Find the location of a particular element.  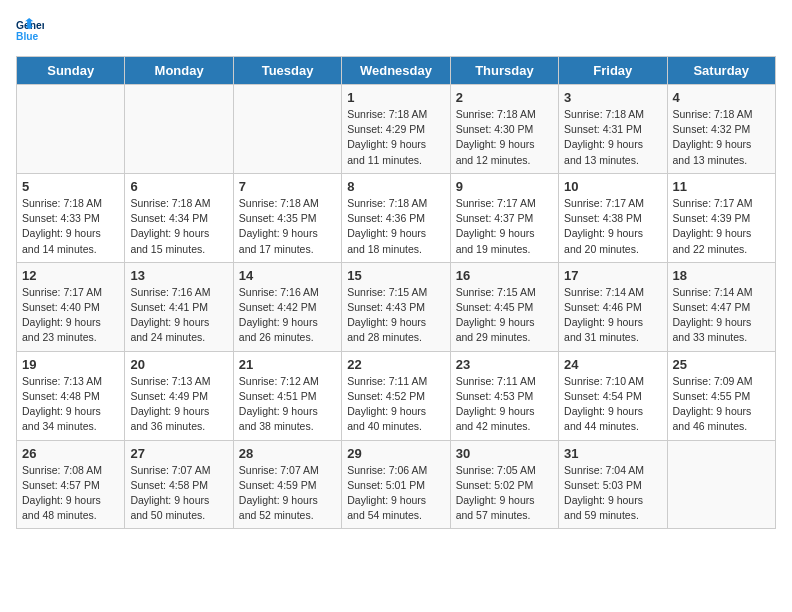

cell-content: Sunrise: 7:07 AMSunset: 4:58 PMDaylight:… is located at coordinates (178, 494).